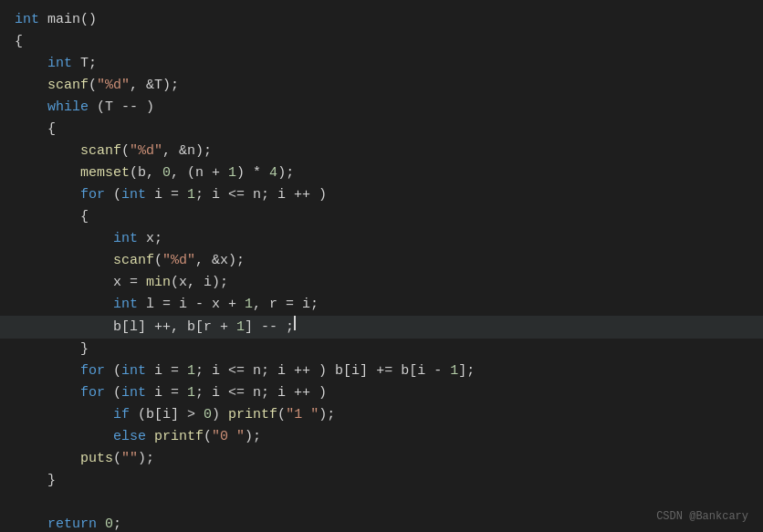 This screenshot has width=763, height=532. What do you see at coordinates (382, 459) in the screenshot?
I see `code-line: puts("");` at bounding box center [382, 459].